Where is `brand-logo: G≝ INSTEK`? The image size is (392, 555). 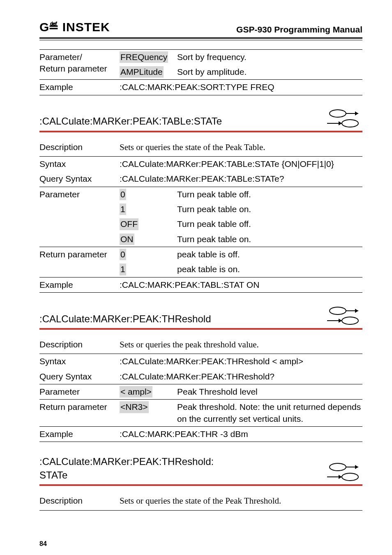 brand-logo: G≝ INSTEK is located at coordinates (75, 27).